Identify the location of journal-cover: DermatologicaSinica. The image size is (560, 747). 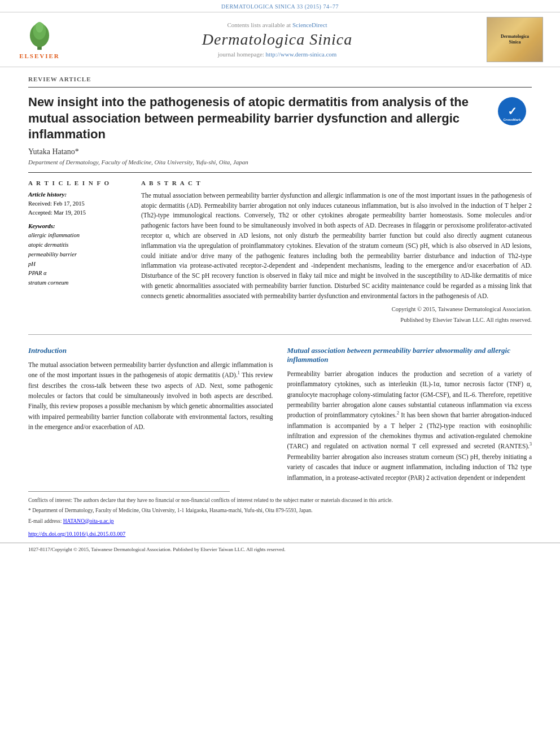
(518, 40).